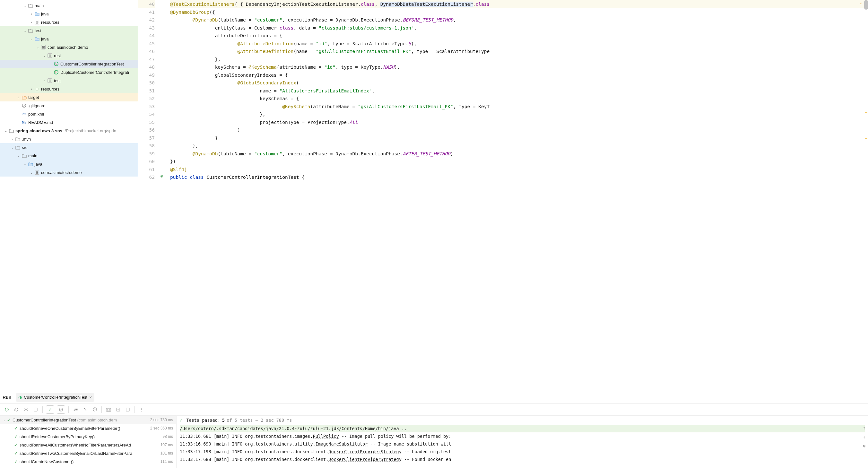 This screenshot has width=868, height=468. I want to click on sort-icon: ↓≡, so click(75, 410).